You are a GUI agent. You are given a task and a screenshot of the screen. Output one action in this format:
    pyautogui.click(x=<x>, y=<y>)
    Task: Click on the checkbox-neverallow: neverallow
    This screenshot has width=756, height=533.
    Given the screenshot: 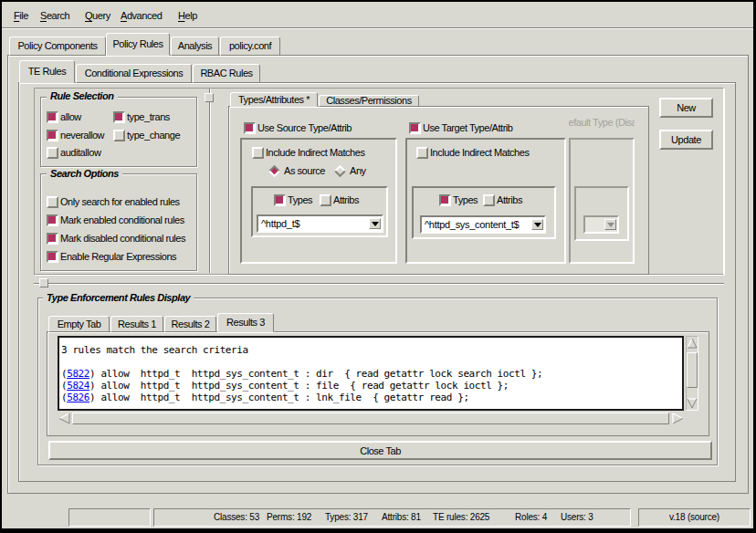 What is the action you would take?
    pyautogui.click(x=75, y=135)
    